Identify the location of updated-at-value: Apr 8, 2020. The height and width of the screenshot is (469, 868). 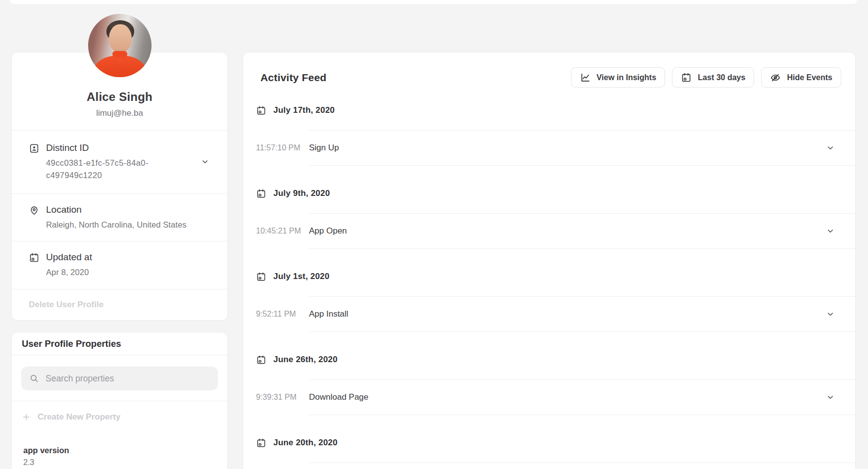
(69, 272).